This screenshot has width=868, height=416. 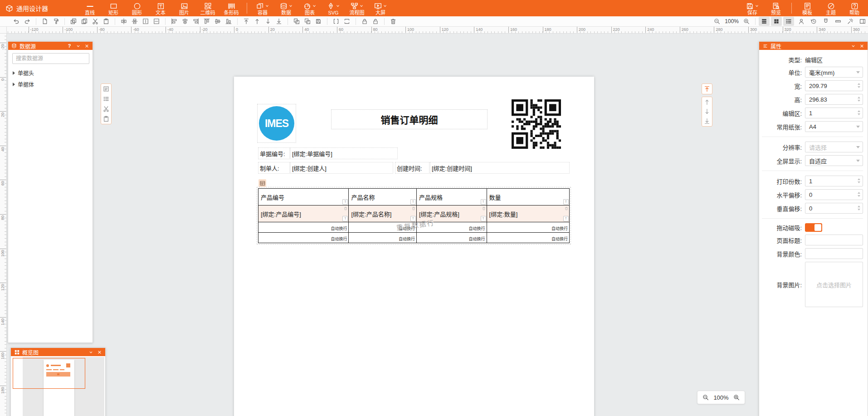 I want to click on duplicate-button, so click(x=73, y=21).